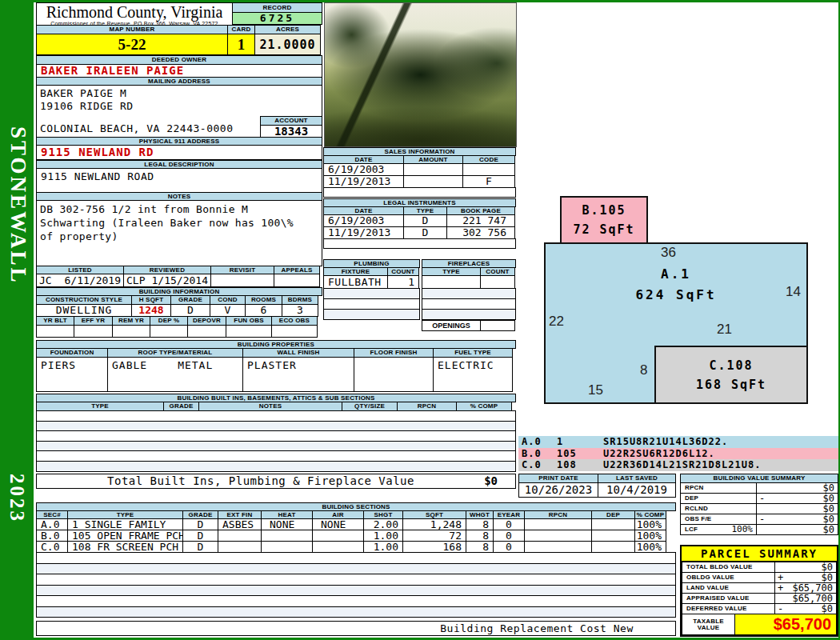 This screenshot has height=640, width=840. I want to click on parcel-value-cell: -$0, so click(806, 609).